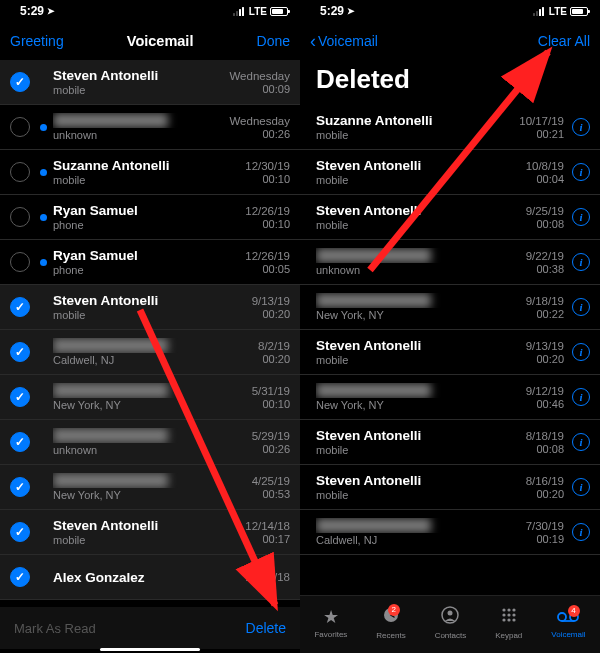 This screenshot has height=653, width=600. What do you see at coordinates (266, 628) in the screenshot?
I see `delete-button: Delete` at bounding box center [266, 628].